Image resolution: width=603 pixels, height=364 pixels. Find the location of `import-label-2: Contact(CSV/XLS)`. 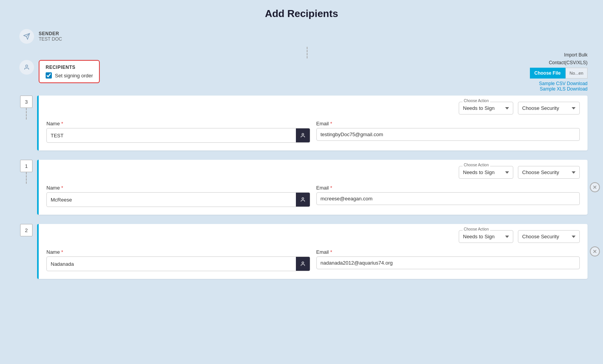

import-label-2: Contact(CSV/XLS) is located at coordinates (559, 63).